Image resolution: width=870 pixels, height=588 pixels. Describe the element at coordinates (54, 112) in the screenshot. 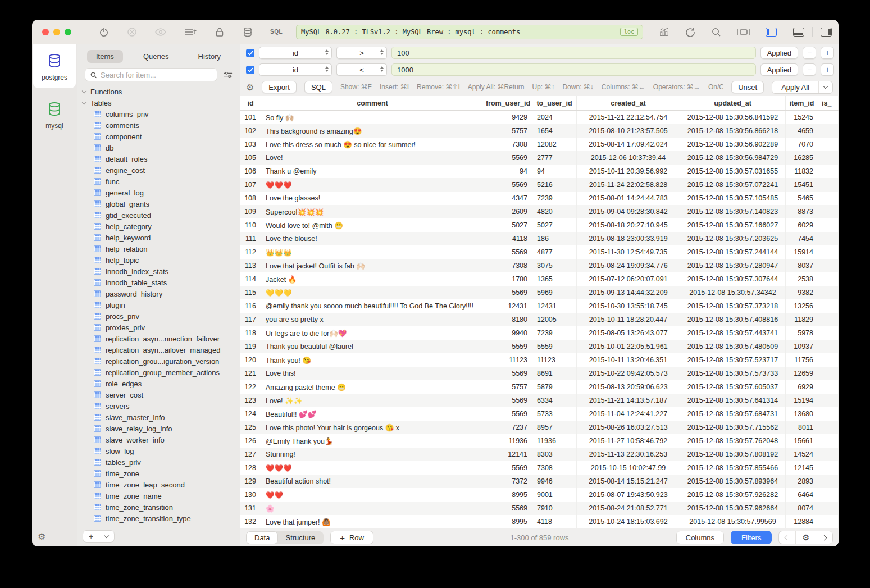

I see `connection-mysql: mysql` at that location.